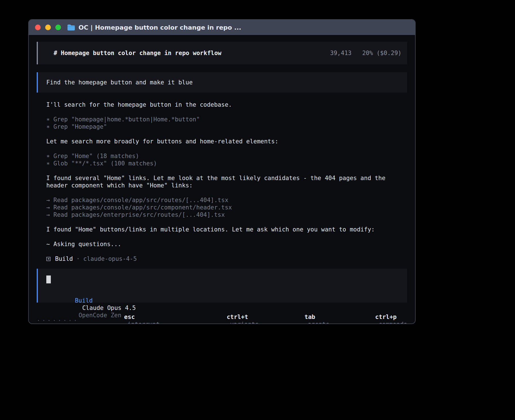 This screenshot has height=420, width=515. What do you see at coordinates (227, 207) in the screenshot?
I see `tool-call-read: → Read packages/console/app/src/componen…` at bounding box center [227, 207].